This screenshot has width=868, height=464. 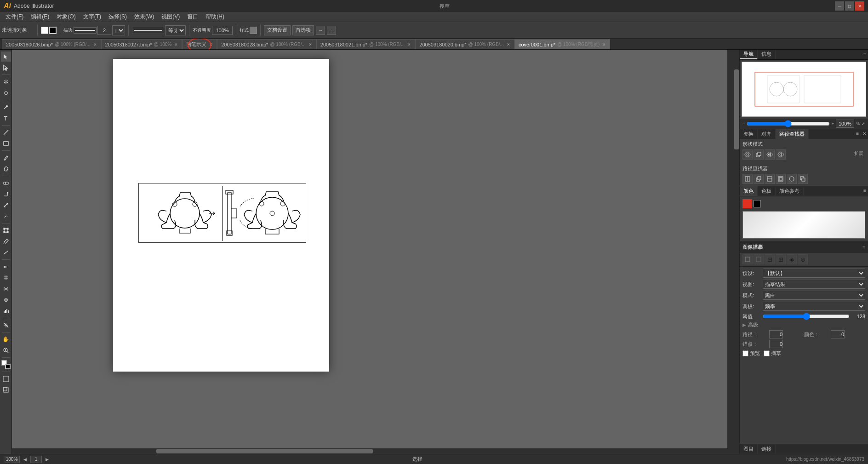 I want to click on tab-color: 颜色, so click(x=748, y=191).